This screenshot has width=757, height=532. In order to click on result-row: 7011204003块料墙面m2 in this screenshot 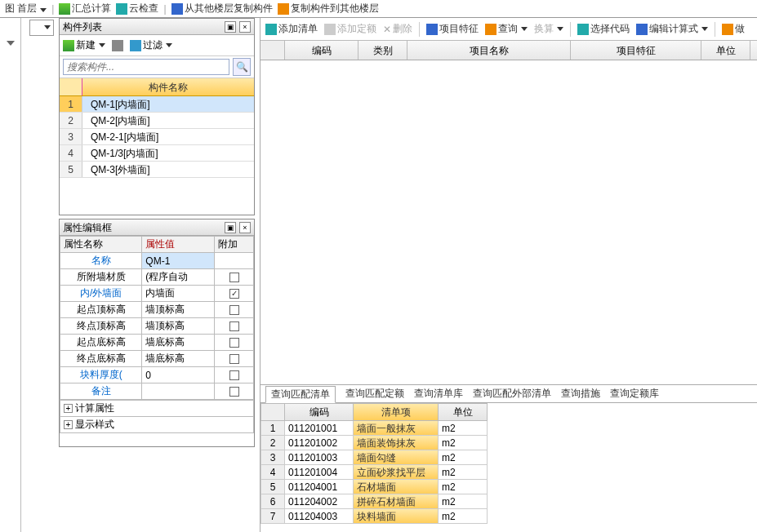, I will do `click(509, 516)`.